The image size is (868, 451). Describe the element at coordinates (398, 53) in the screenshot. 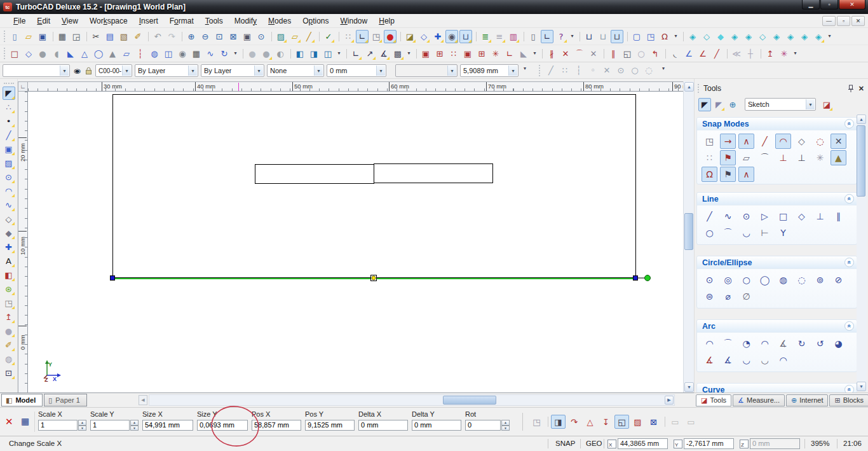

I see `measure-area-icon: ▩` at that location.